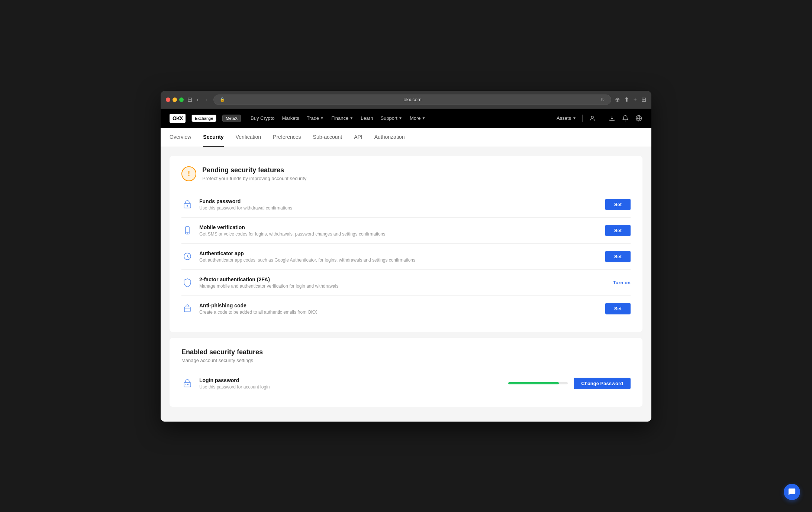  I want to click on tab-preferences: Preferences, so click(287, 137).